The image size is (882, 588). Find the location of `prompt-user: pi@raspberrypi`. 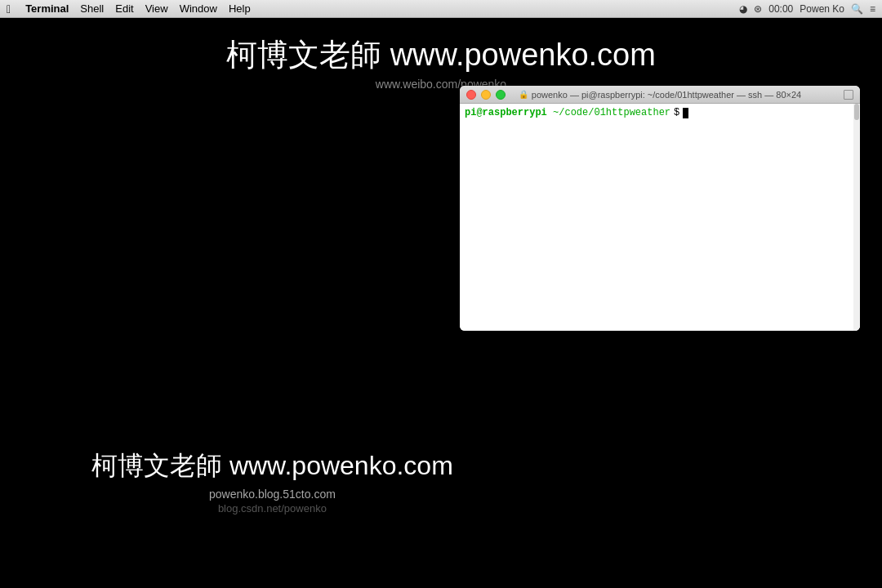

prompt-user: pi@raspberrypi is located at coordinates (506, 113).